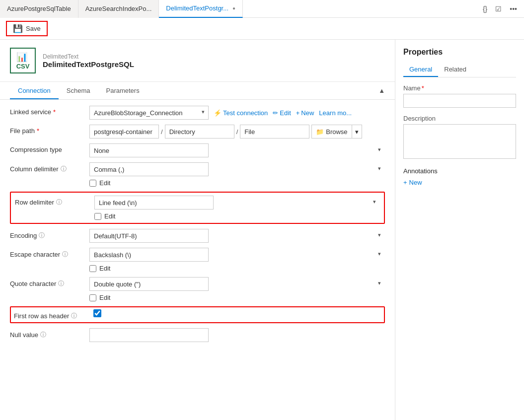  Describe the element at coordinates (298, 113) in the screenshot. I see `plus-icon: +` at that location.